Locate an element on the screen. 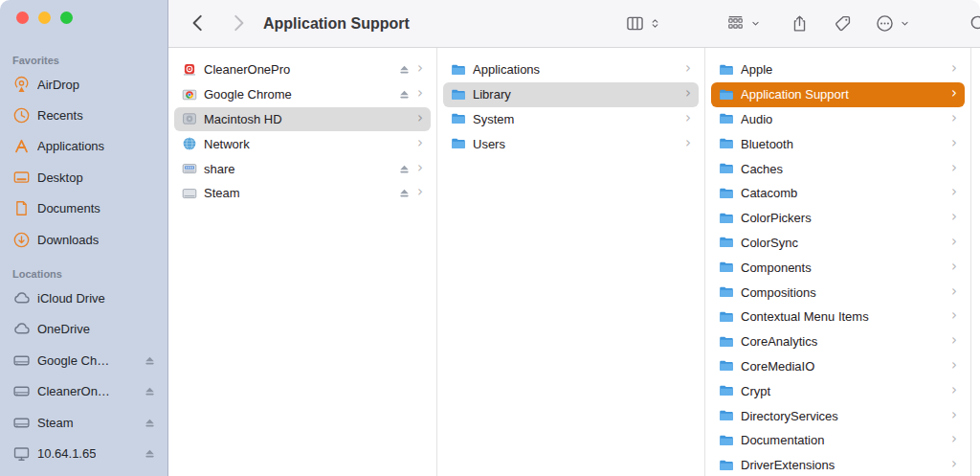  sidebar-item-label: 10.64.1.65 is located at coordinates (67, 454).